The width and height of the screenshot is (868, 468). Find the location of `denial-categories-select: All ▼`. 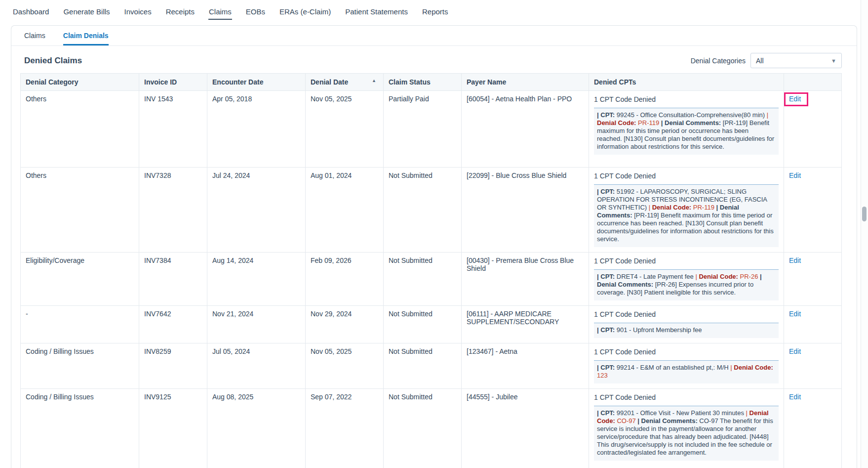

denial-categories-select: All ▼ is located at coordinates (796, 60).